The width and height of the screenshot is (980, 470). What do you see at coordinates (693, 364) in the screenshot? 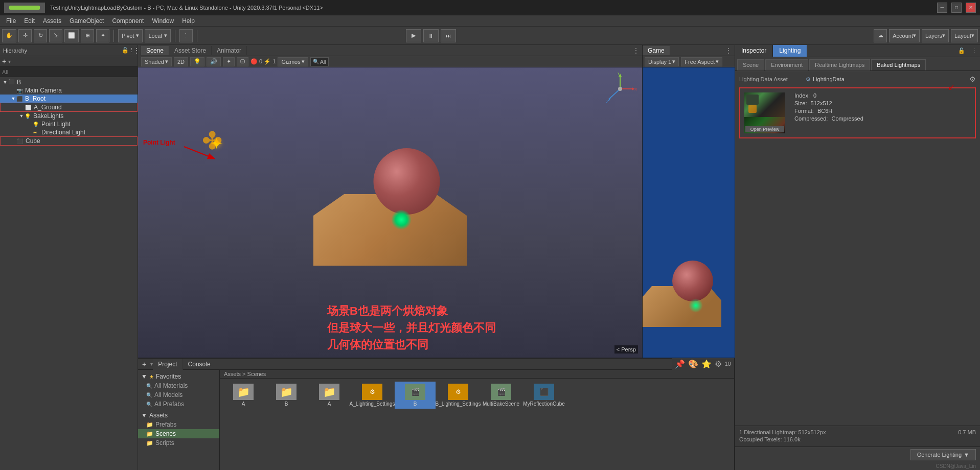
I see `proj-settings-btn: 🎨` at bounding box center [693, 364].